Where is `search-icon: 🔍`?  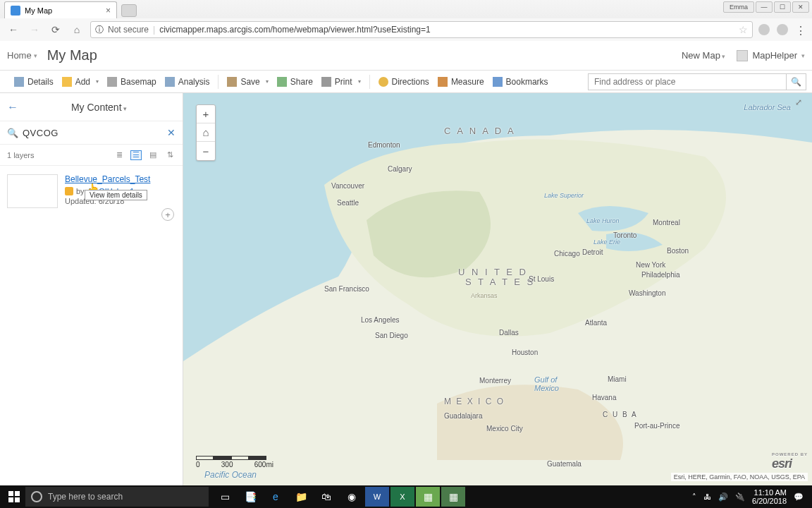
search-icon: 🔍 is located at coordinates (796, 82).